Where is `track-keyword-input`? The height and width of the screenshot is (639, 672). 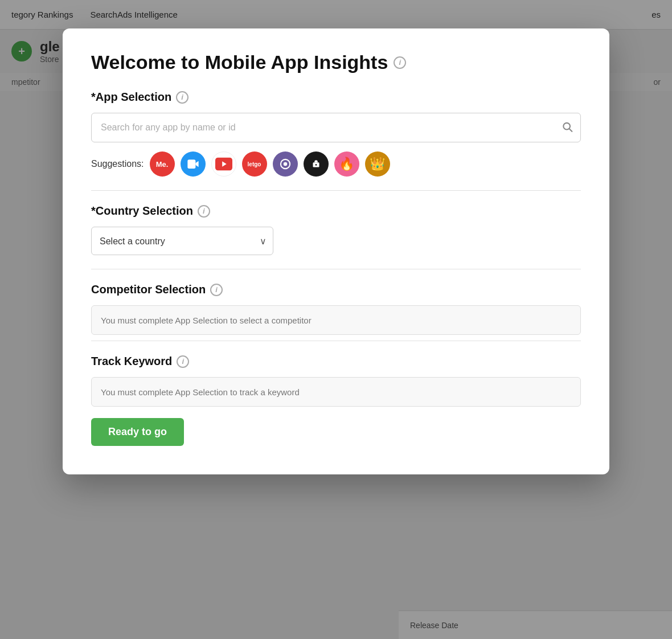 track-keyword-input is located at coordinates (336, 392).